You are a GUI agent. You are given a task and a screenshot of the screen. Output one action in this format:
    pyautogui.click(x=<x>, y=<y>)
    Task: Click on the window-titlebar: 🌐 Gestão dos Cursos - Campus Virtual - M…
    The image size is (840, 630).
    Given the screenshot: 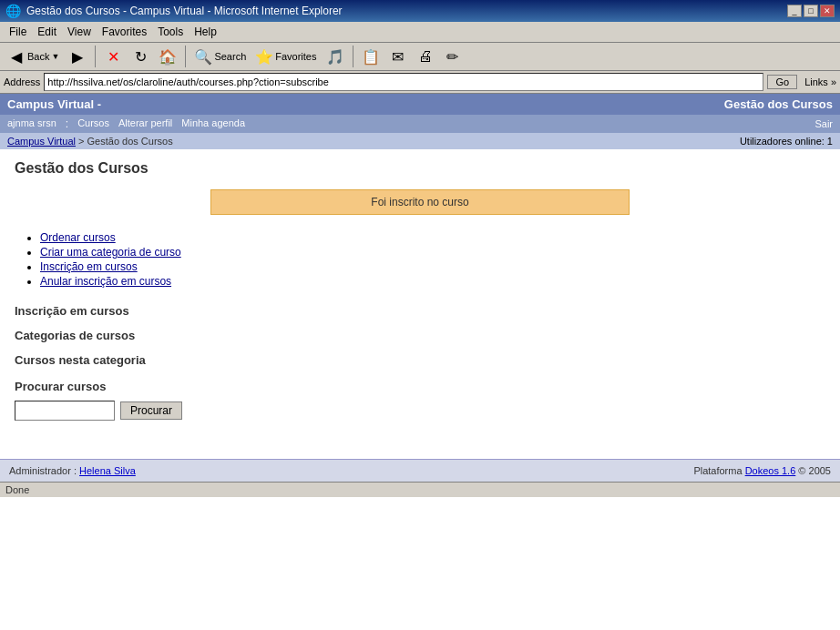 What is the action you would take?
    pyautogui.click(x=420, y=11)
    